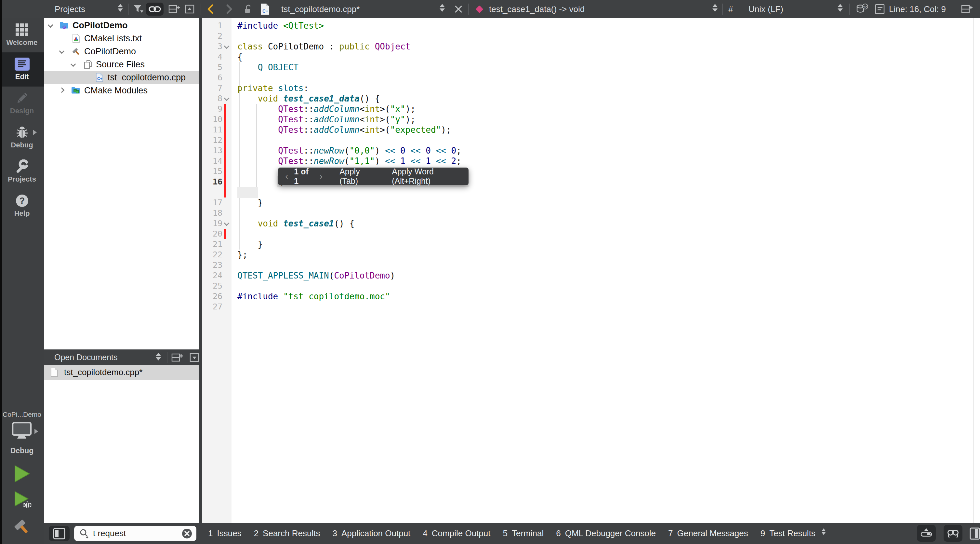 The width and height of the screenshot is (980, 544). Describe the element at coordinates (122, 78) in the screenshot. I see `tree-row-tst-copilotdemo-cpp: C+ tst_copilotdemo.cpp` at that location.